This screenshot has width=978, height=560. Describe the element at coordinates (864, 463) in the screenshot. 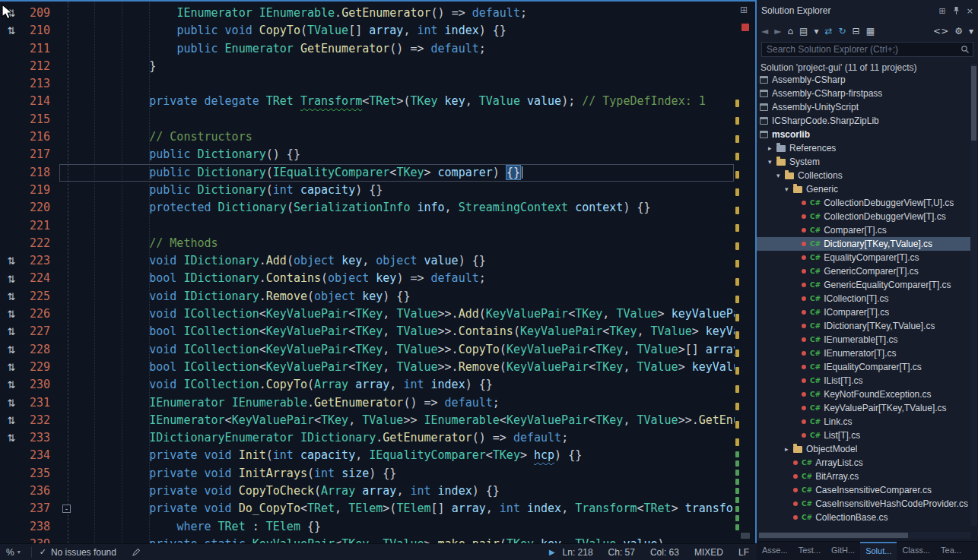

I see `tree-item: C#ArrayList.cs` at that location.